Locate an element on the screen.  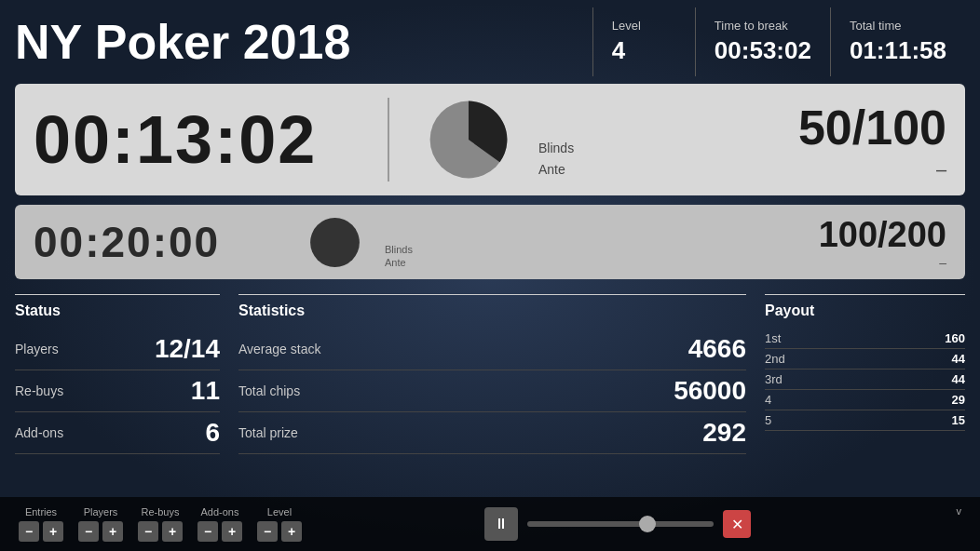
current-pie-chart is located at coordinates (469, 140).